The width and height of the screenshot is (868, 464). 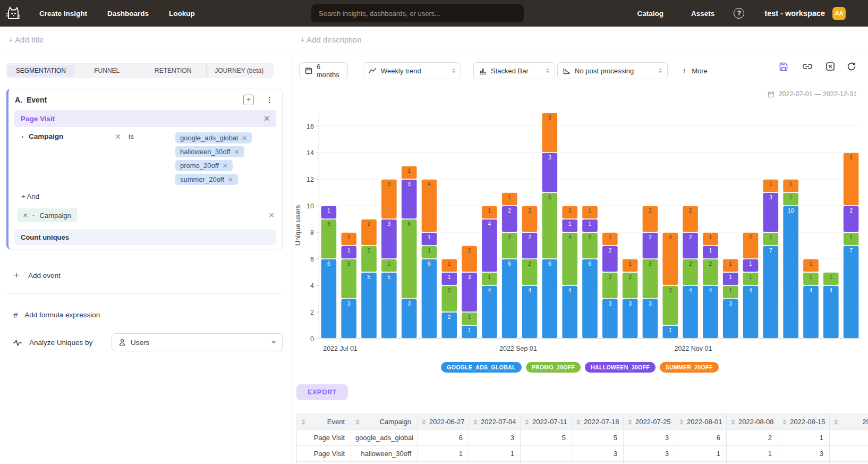 I want to click on table-header-cell: 2022-07-18, so click(x=598, y=422).